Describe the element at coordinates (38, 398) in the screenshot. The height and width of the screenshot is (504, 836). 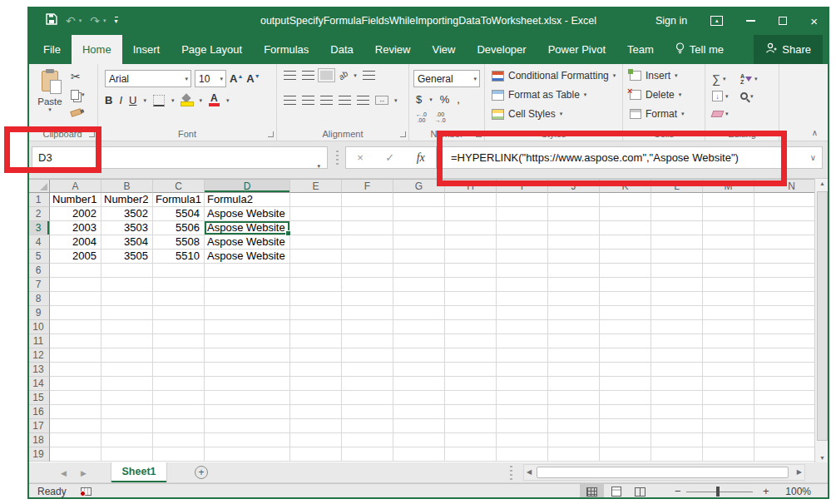
I see `row-header-15: 15` at that location.